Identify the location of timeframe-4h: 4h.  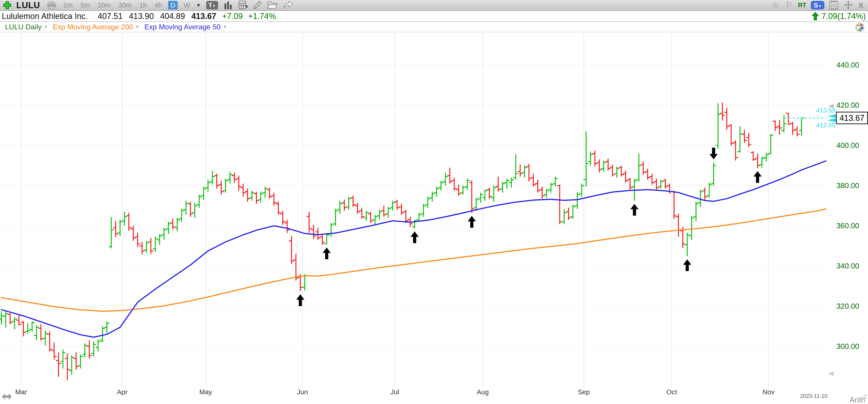
(158, 5).